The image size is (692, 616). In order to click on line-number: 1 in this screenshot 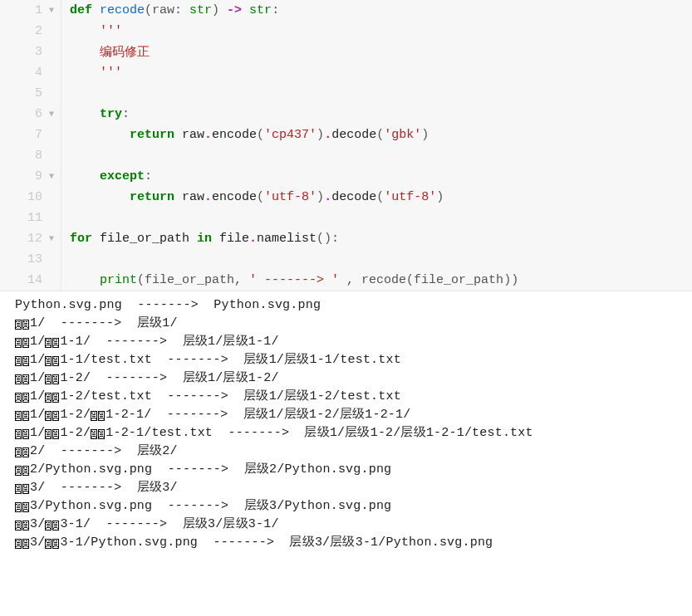, I will do `click(28, 10)`.